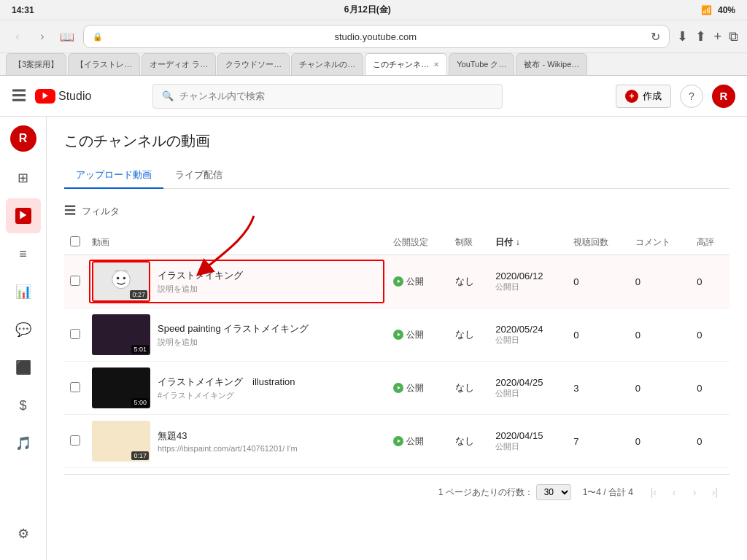 This screenshot has height=560, width=747. I want to click on filter-label: フィルタ, so click(101, 211).